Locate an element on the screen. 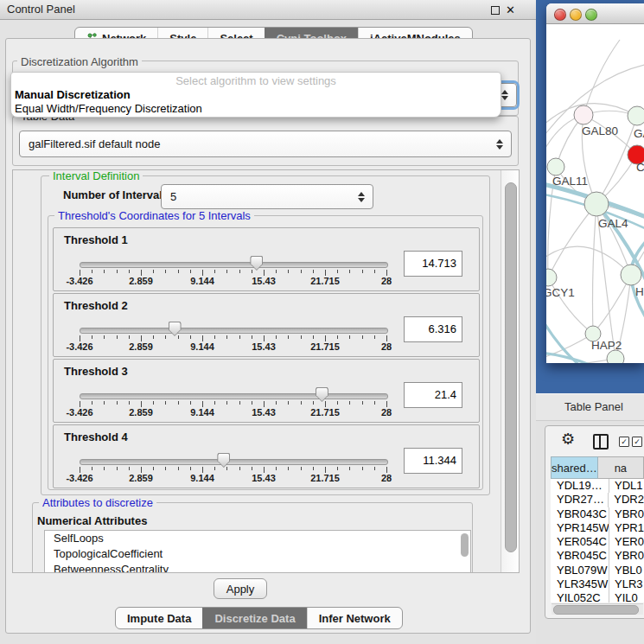 The width and height of the screenshot is (644, 644). bottom-tab-impute-data: Impute Data is located at coordinates (159, 618).